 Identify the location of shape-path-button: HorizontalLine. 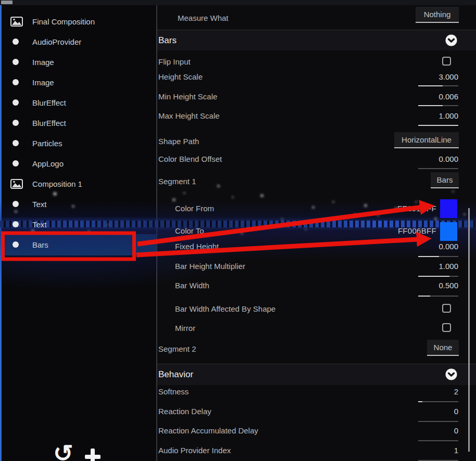
(427, 140).